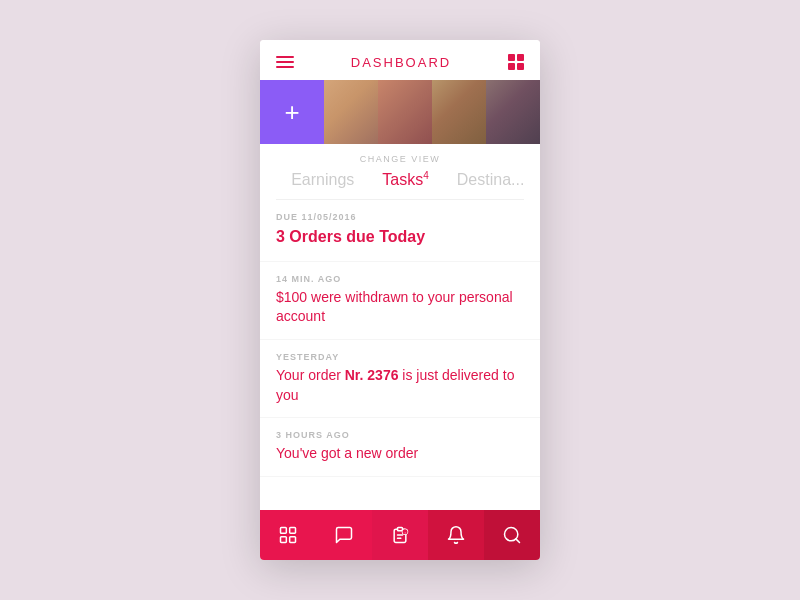  I want to click on tabs: Earnings Tasks4 Destina..., so click(400, 184).